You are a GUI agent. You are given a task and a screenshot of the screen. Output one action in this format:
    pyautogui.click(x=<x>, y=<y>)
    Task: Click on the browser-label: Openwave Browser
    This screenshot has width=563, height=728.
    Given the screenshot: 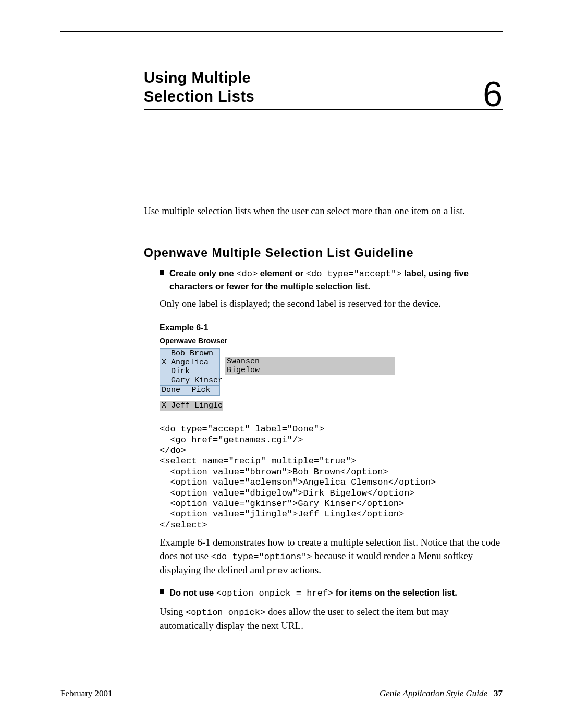 What is the action you would take?
    pyautogui.click(x=331, y=341)
    